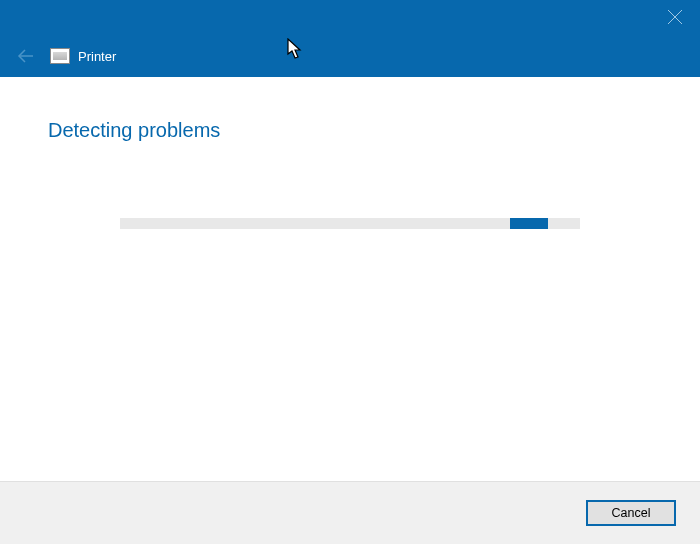 Image resolution: width=700 pixels, height=544 pixels. I want to click on header-title: Printer, so click(97, 56).